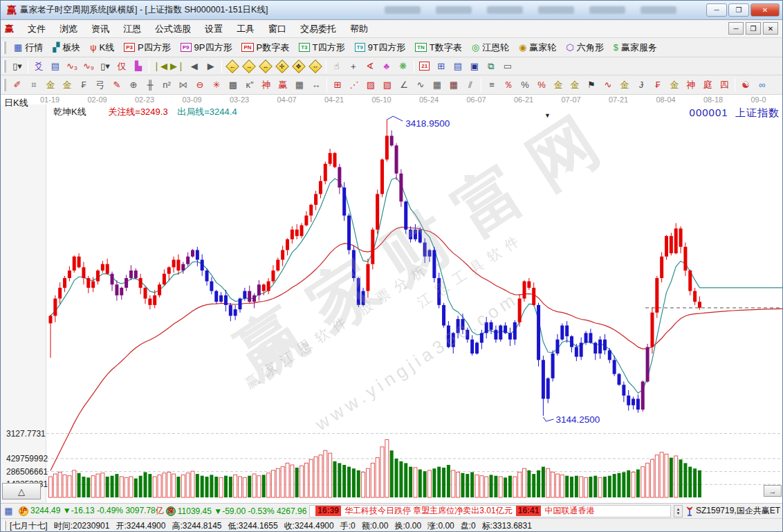 This screenshot has width=783, height=532. What do you see at coordinates (66, 48) in the screenshot?
I see `sectors-button: ▞板块` at bounding box center [66, 48].